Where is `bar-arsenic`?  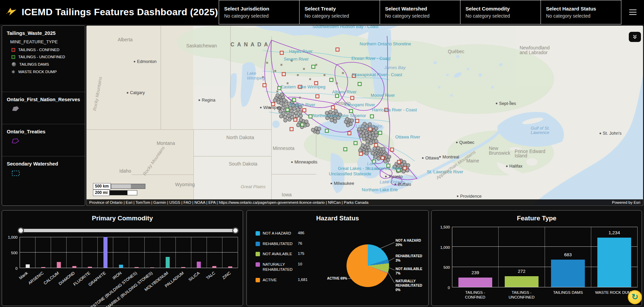
bar-arsenic is located at coordinates (43, 267).